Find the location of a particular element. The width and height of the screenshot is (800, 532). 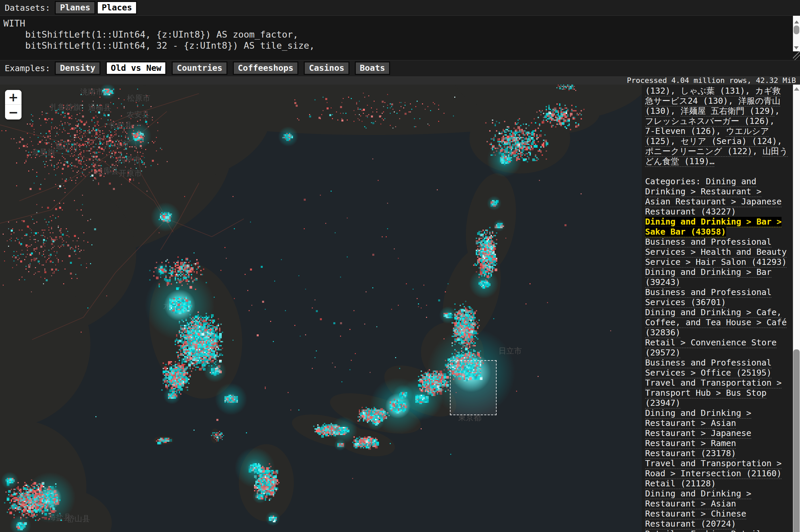

datasets-buttons: PlanesPlaces is located at coordinates (96, 8).